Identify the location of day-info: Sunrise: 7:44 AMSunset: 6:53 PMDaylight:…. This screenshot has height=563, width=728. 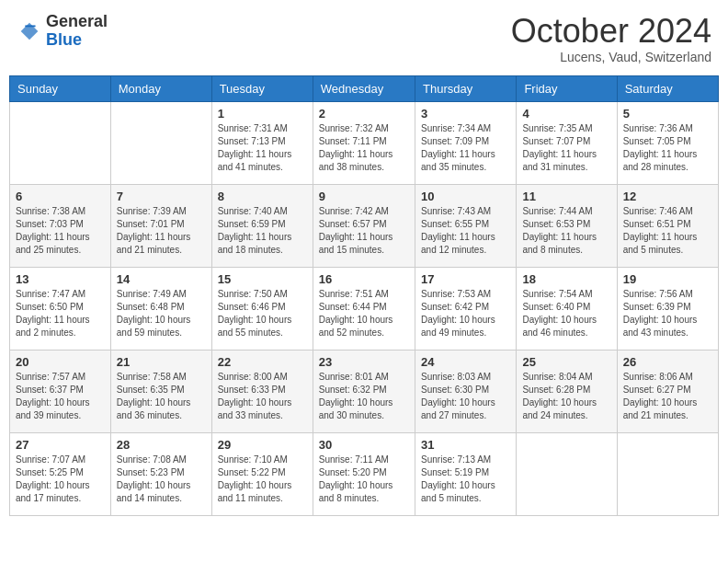
(566, 231).